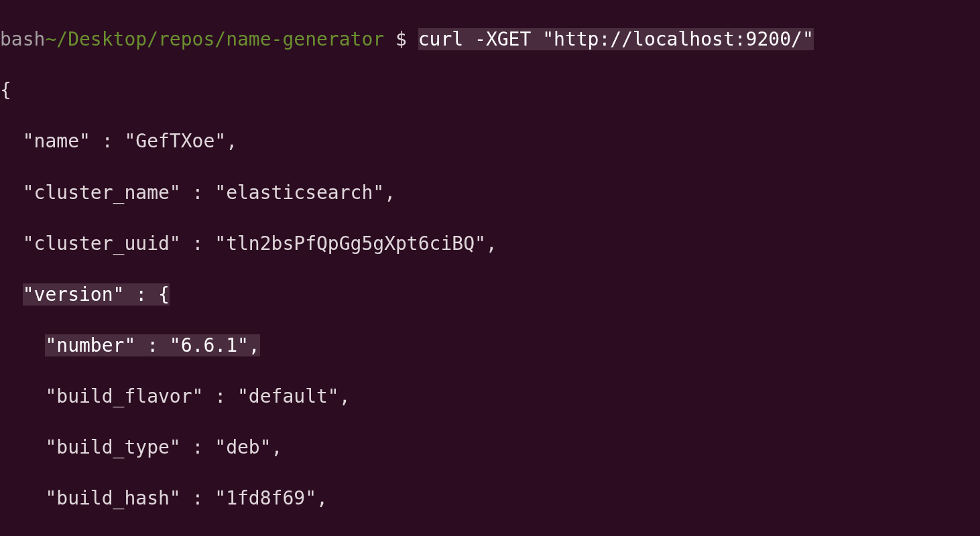 The width and height of the screenshot is (980, 536). What do you see at coordinates (401, 39) in the screenshot?
I see `prompt-marker: $` at bounding box center [401, 39].